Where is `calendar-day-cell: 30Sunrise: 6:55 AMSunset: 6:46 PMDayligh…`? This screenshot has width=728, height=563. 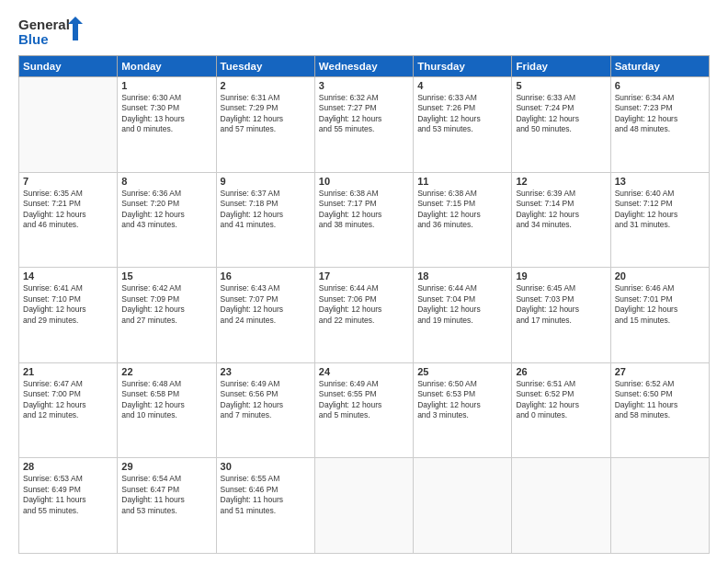 calendar-day-cell: 30Sunrise: 6:55 AMSunset: 6:46 PMDayligh… is located at coordinates (265, 506).